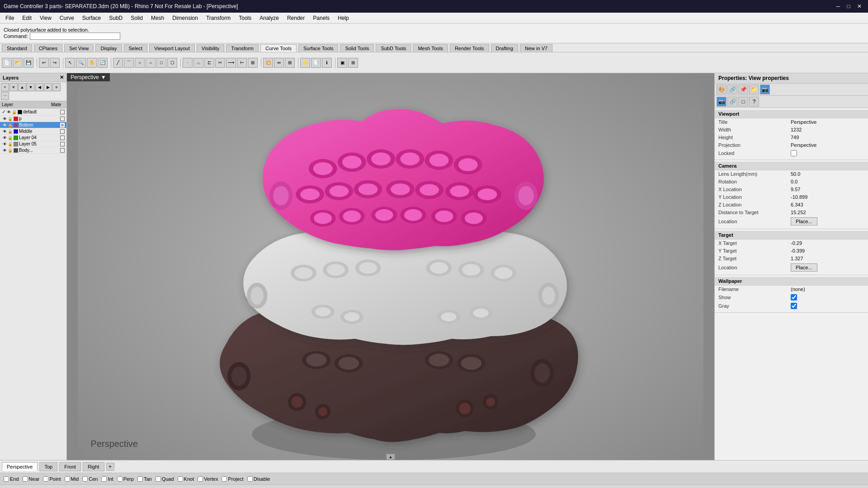  What do you see at coordinates (20, 112) in the screenshot?
I see `layer-color-default` at bounding box center [20, 112].